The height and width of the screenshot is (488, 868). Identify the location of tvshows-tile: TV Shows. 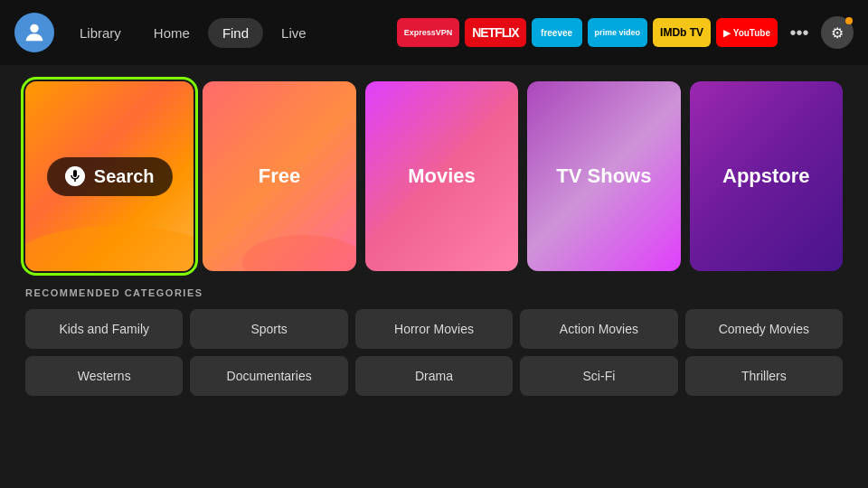
(604, 176).